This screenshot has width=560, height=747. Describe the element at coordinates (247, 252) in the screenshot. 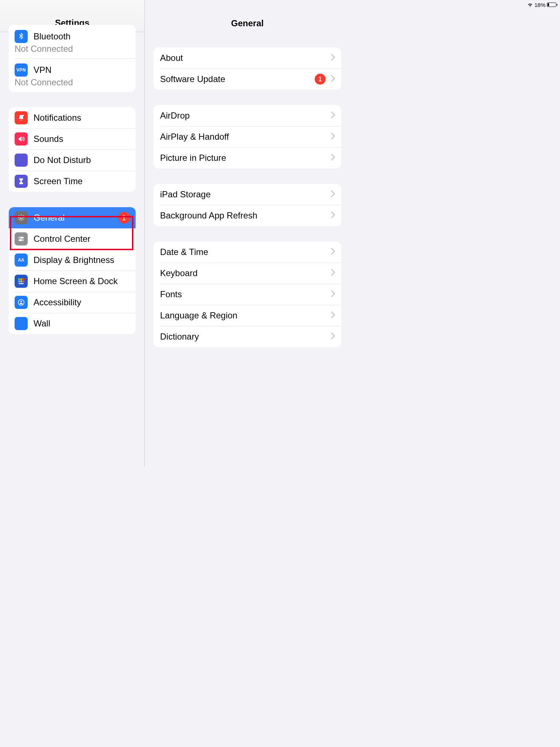

I see `detail-row-datetime: Date & Time` at that location.